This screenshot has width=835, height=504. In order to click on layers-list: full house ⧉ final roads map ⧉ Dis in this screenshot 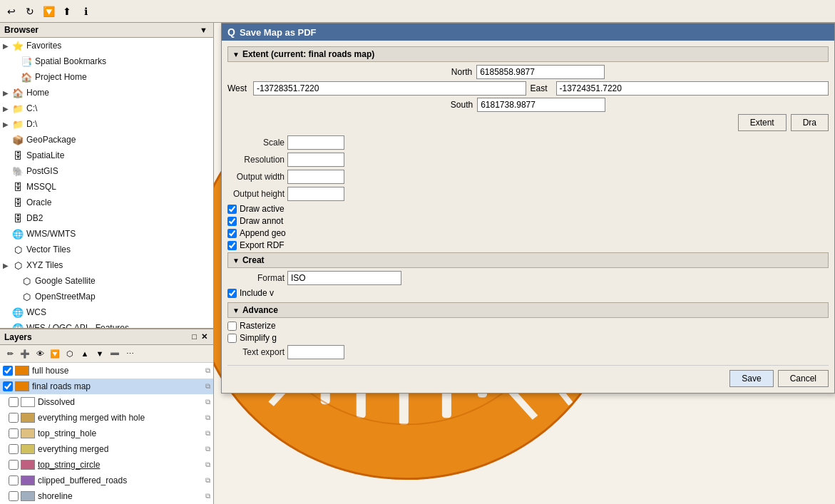, I will do `click(107, 433)`.